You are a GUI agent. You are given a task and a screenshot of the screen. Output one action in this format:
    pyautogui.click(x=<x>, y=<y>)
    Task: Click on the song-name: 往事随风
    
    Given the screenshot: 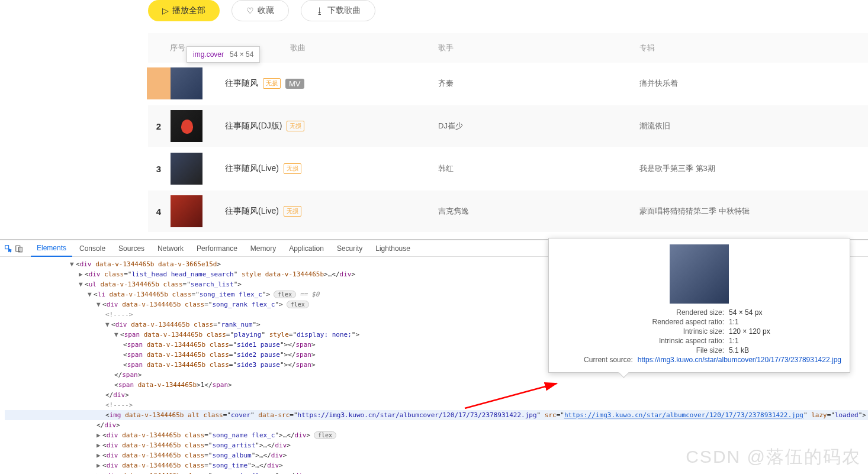 What is the action you would take?
    pyautogui.click(x=242, y=83)
    